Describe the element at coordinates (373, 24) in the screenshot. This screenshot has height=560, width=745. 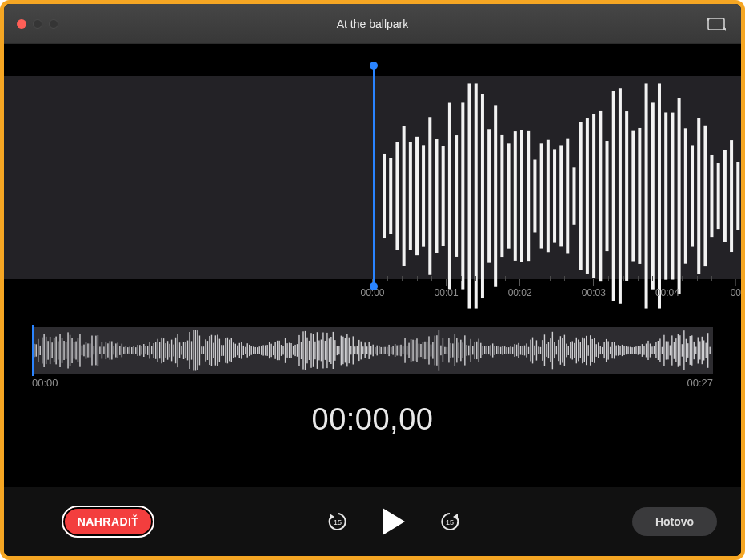
I see `window-title: At the ballpark` at that location.